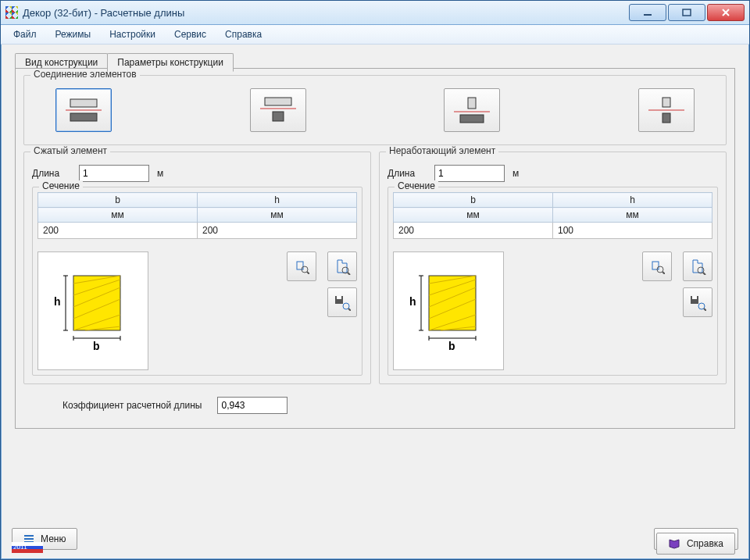  Describe the element at coordinates (448, 311) in the screenshot. I see `section-preview-right: h b` at that location.